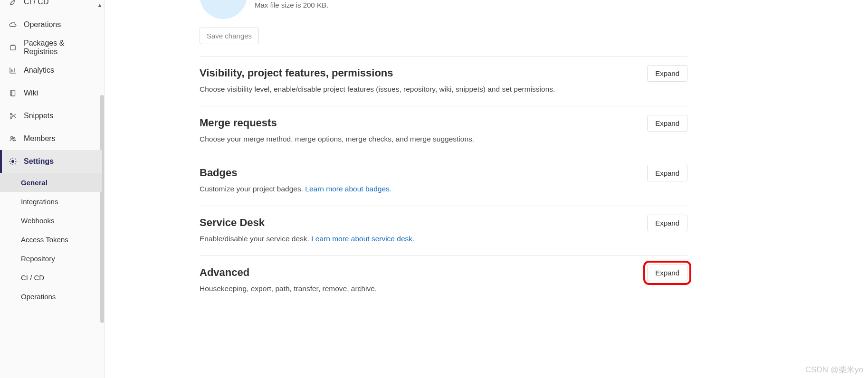  Describe the element at coordinates (51, 258) in the screenshot. I see `settings-sub-repository: Repository` at that location.